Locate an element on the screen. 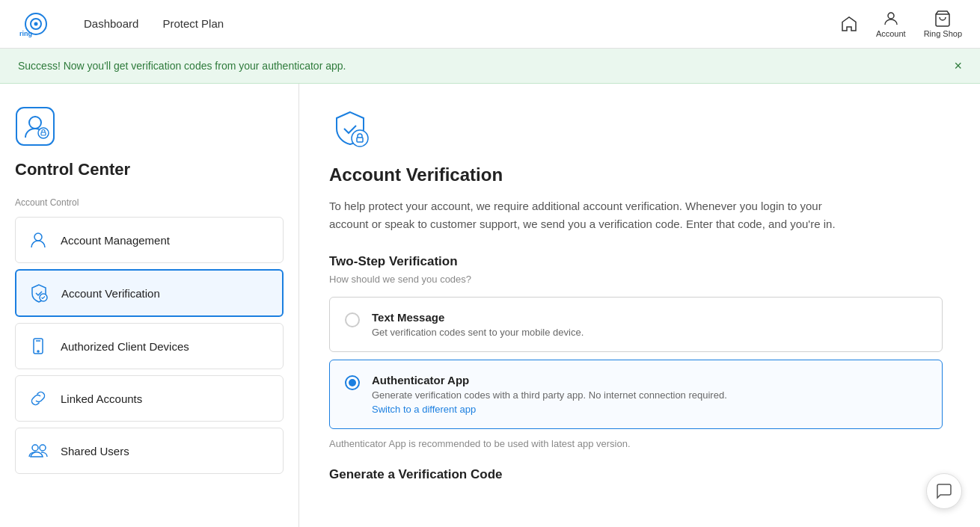 This screenshot has width=980, height=527. ring-logo: ring is located at coordinates (36, 24).